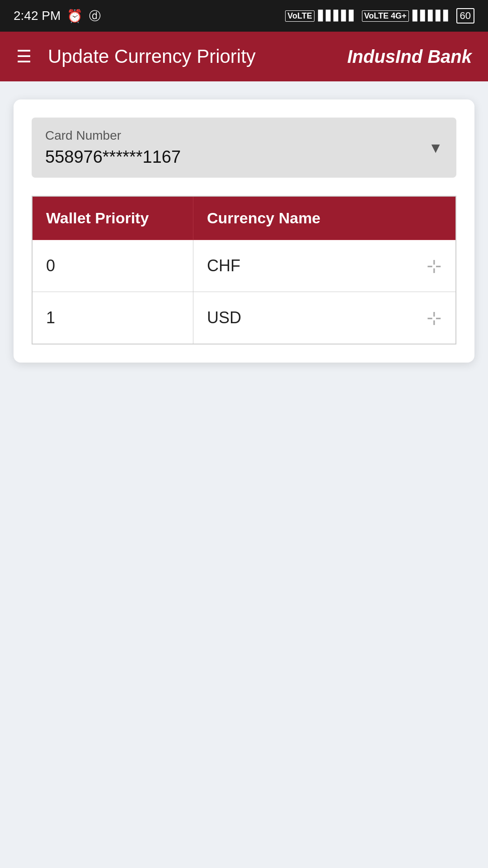 Image resolution: width=488 pixels, height=868 pixels. What do you see at coordinates (465, 16) in the screenshot?
I see `battery-group: 60` at bounding box center [465, 16].